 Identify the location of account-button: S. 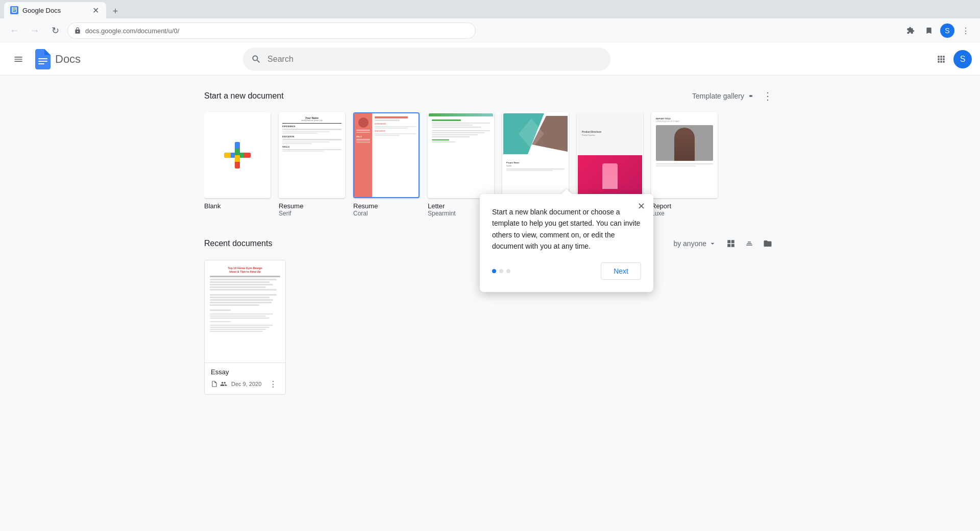
(947, 31).